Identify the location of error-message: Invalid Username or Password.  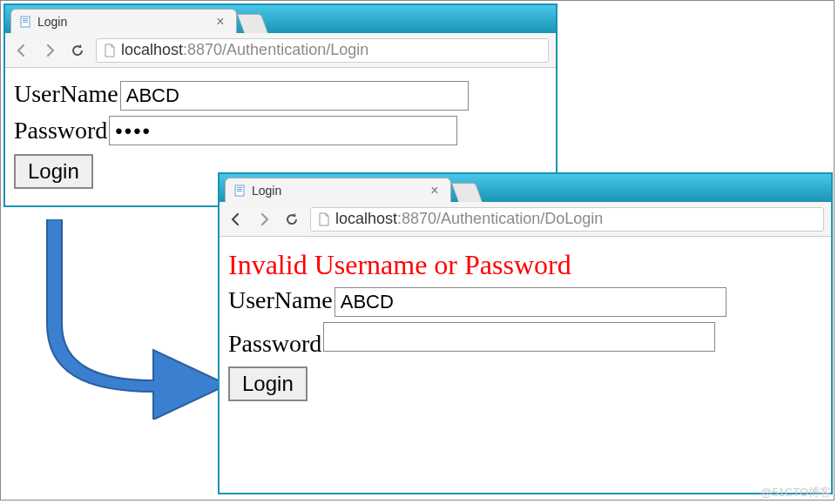
(525, 265).